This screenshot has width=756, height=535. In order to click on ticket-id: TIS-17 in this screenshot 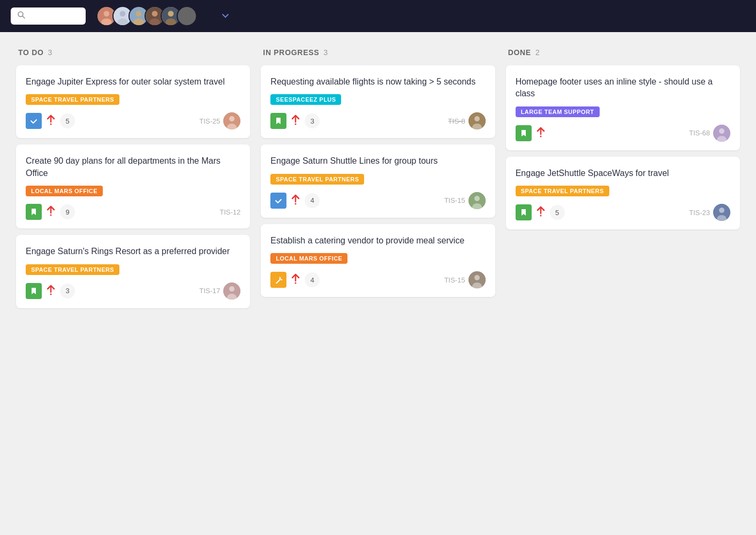, I will do `click(210, 291)`.